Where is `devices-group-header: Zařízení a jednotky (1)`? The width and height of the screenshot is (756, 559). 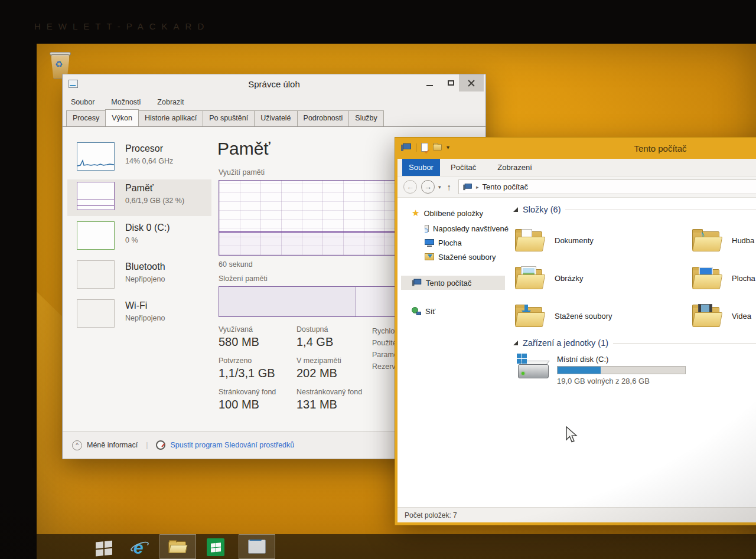 devices-group-header: Zařízení a jednotky (1) is located at coordinates (634, 343).